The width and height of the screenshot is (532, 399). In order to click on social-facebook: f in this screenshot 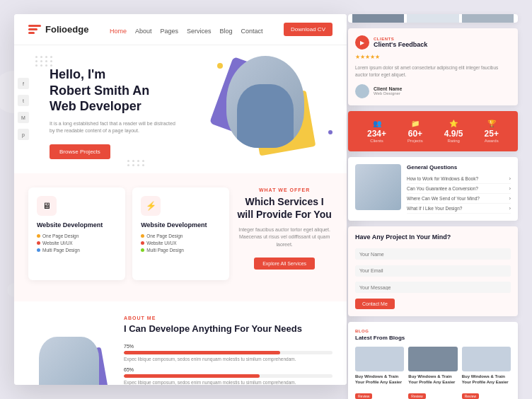, I will do `click(23, 83)`.